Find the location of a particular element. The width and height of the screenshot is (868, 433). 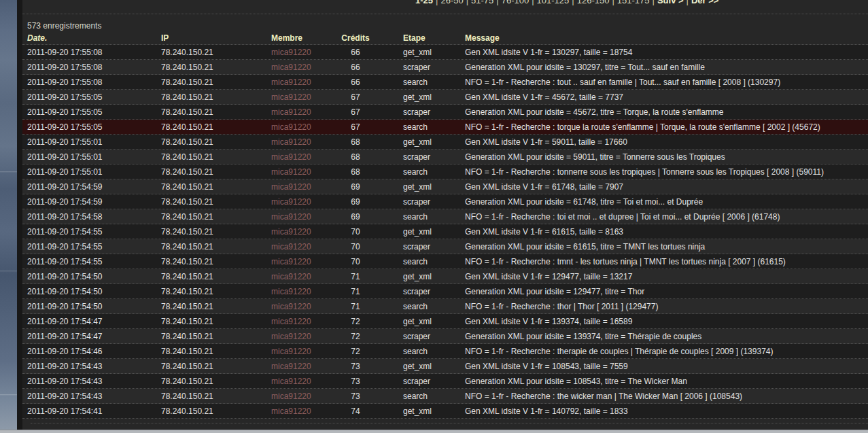

pagination: 1-25|26-50|51-75|76-100|101-125|126-150|… is located at coordinates (567, 3).